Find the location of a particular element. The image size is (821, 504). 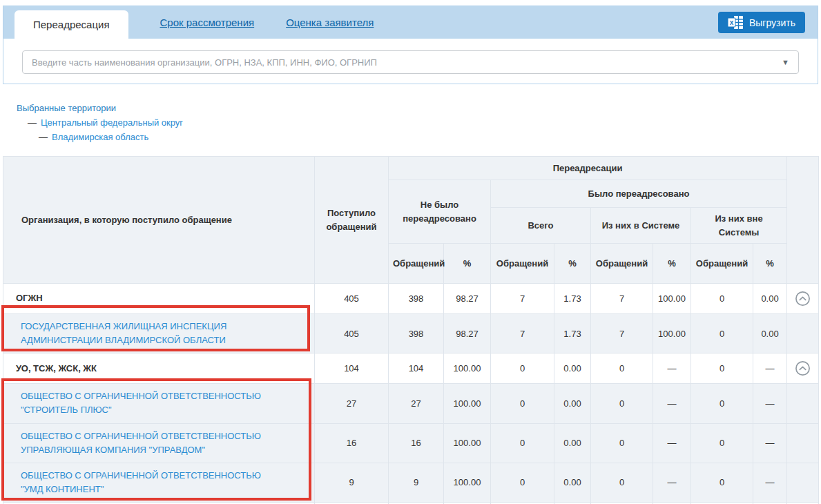

tab-label: Переадресация is located at coordinates (72, 25).